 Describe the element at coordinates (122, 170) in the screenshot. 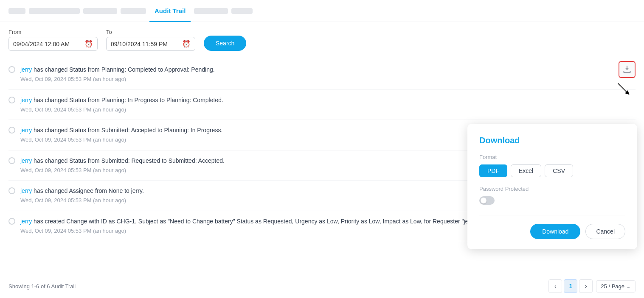

I see `audit-time-3: Wed, Oct 09, 2024 05:53 PM (an hour ago)` at that location.